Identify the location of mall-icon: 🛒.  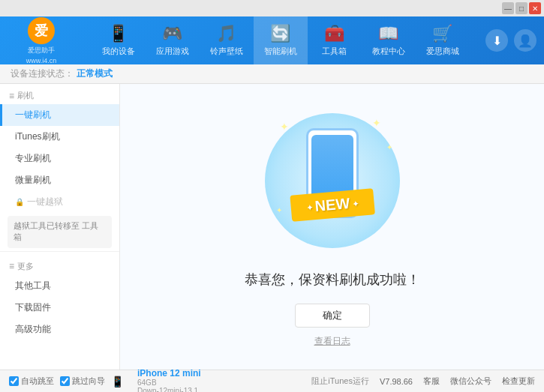
(443, 34).